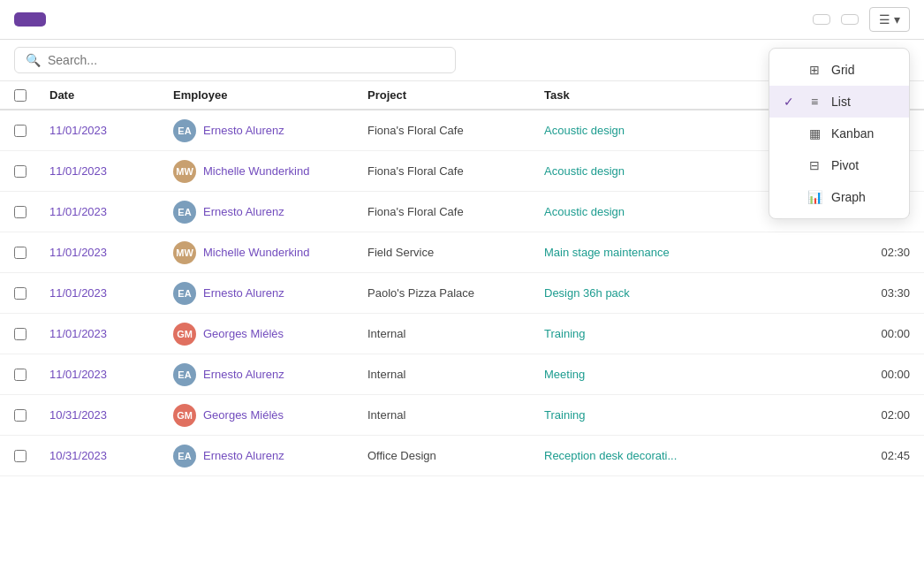 The image size is (924, 578). I want to click on pivot-icon: ⊟, so click(814, 165).